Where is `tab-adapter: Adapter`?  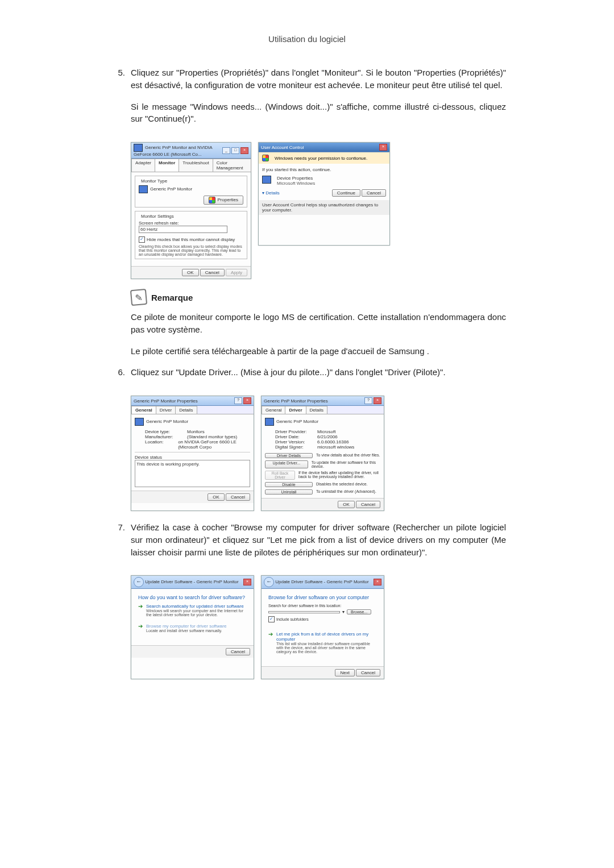 tab-adapter: Adapter is located at coordinates (143, 165).